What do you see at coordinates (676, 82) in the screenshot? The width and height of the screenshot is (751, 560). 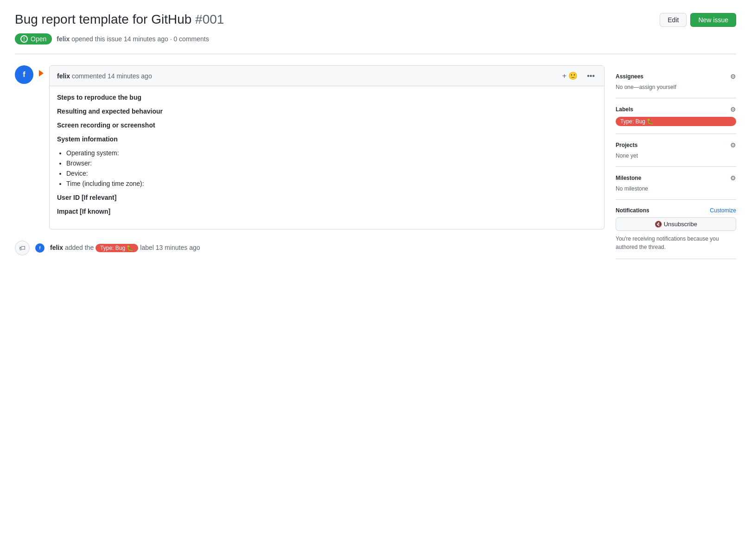 I see `sidebar-assignees: Assignees ⚙ No one—assign yourself` at bounding box center [676, 82].